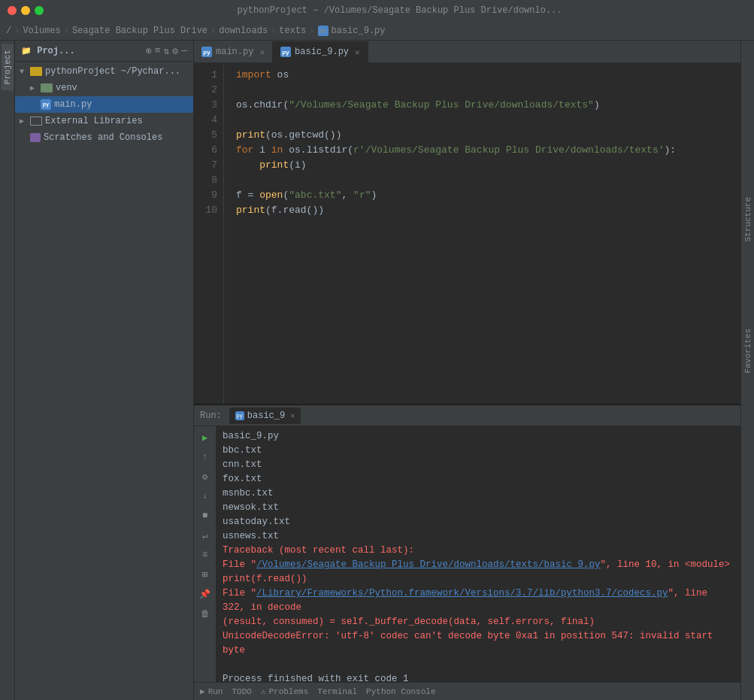 Image resolution: width=754 pixels, height=700 pixels. What do you see at coordinates (205, 438) in the screenshot?
I see `run-play-button: ▶` at bounding box center [205, 438].